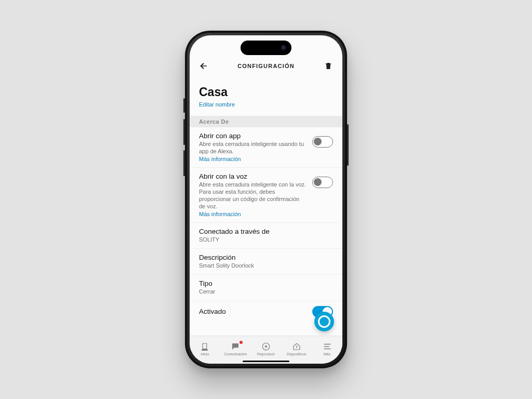 This screenshot has height=399, width=532. What do you see at coordinates (266, 258) in the screenshot?
I see `description-title: Descripción` at bounding box center [266, 258].